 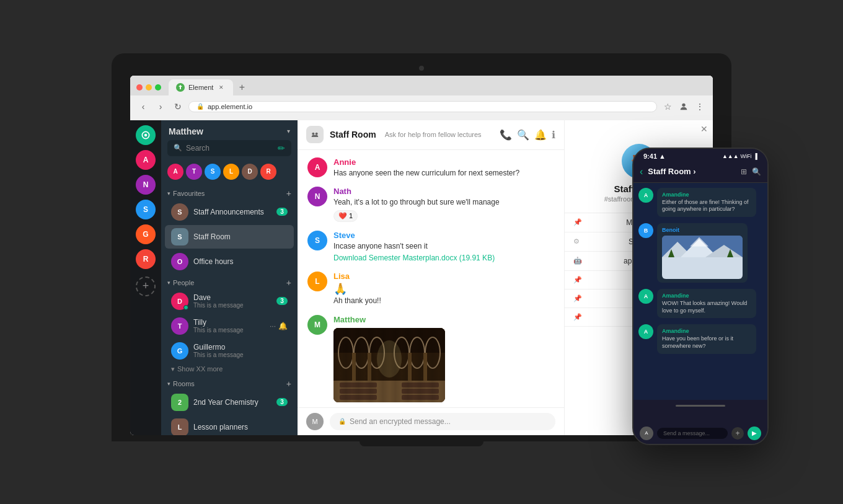 I want to click on rooms-label: ▾ Rooms, so click(x=181, y=384).